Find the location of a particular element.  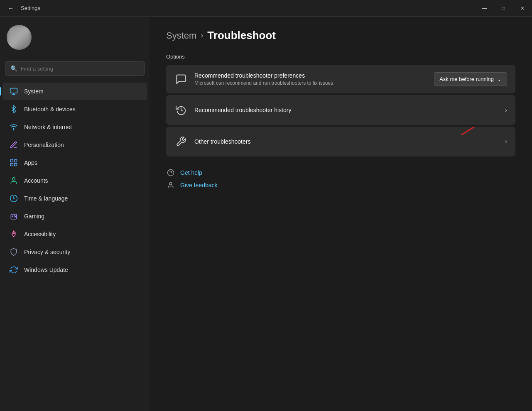

give-feedback-icon is located at coordinates (171, 185).